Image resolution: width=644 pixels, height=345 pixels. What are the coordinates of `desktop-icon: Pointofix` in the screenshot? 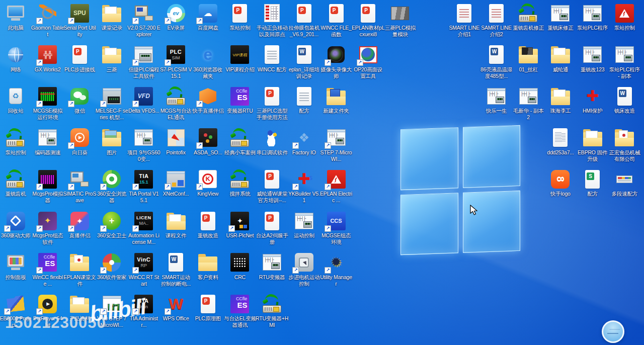 It's located at (176, 142).